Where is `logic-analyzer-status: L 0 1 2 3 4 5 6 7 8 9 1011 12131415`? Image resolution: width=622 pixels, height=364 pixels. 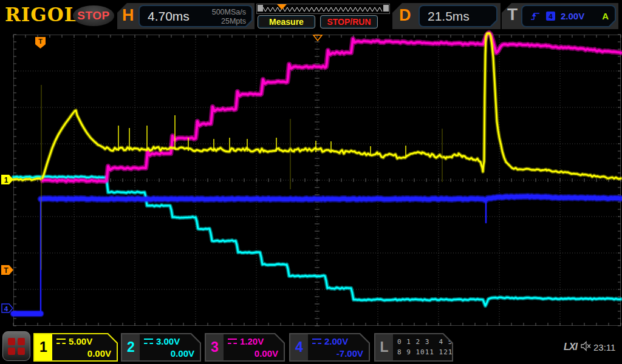 logic-analyzer-status: L 0 1 2 3 4 5 6 7 8 9 1011 12131415 is located at coordinates (414, 347).